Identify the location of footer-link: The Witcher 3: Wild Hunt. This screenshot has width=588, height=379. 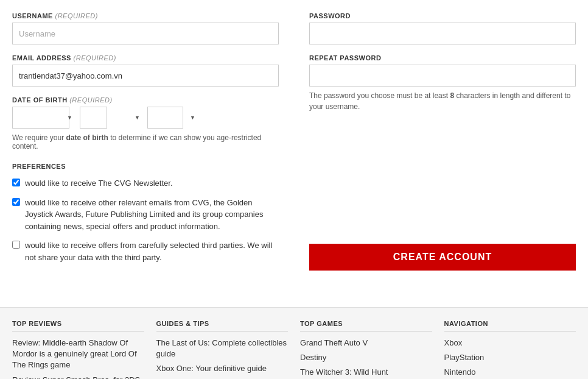
(366, 372).